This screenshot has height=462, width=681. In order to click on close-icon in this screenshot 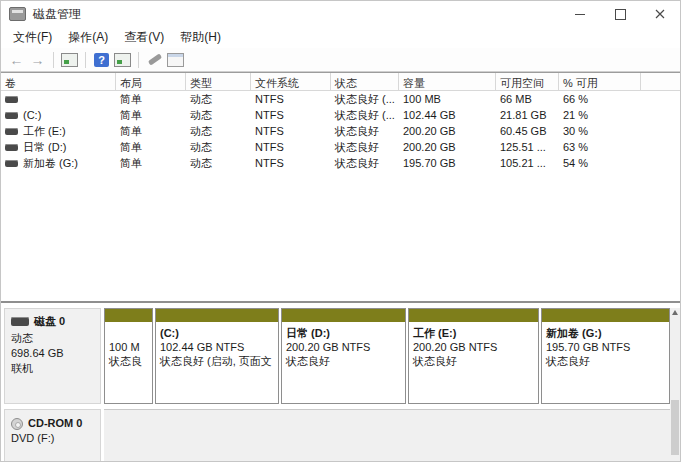, I will do `click(660, 14)`.